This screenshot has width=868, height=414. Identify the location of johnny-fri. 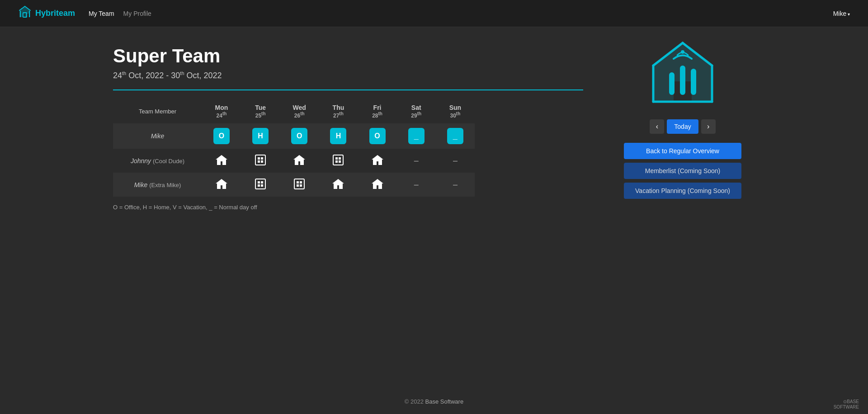
(377, 161).